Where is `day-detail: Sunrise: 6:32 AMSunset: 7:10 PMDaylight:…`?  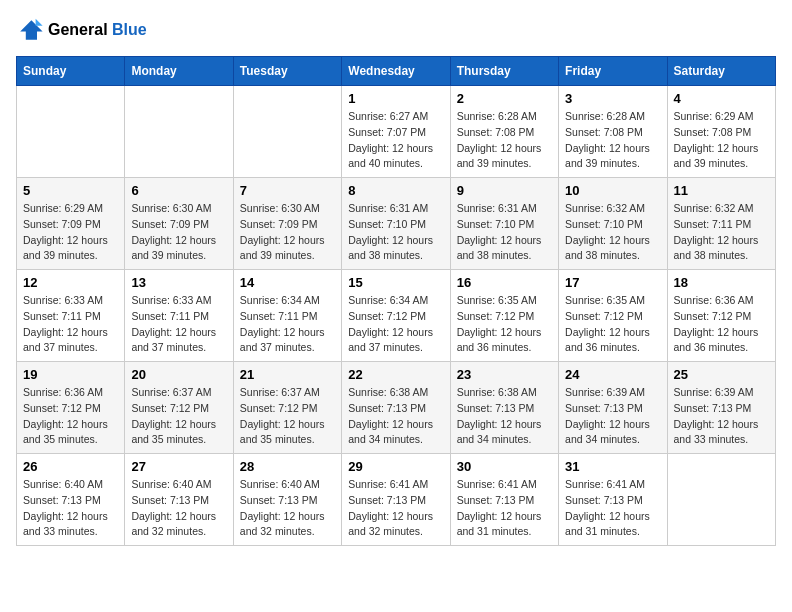
day-detail: Sunrise: 6:32 AMSunset: 7:10 PMDaylight:… is located at coordinates (612, 232).